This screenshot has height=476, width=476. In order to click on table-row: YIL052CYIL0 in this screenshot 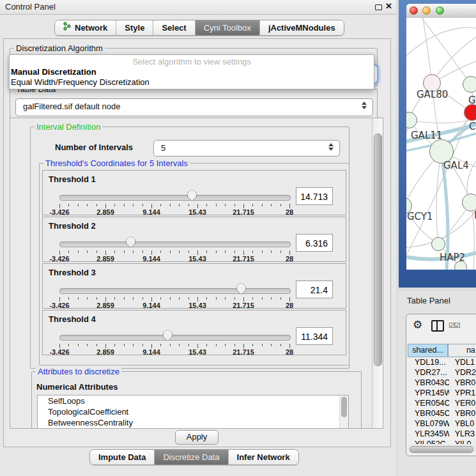, I will do `click(442, 441)`.